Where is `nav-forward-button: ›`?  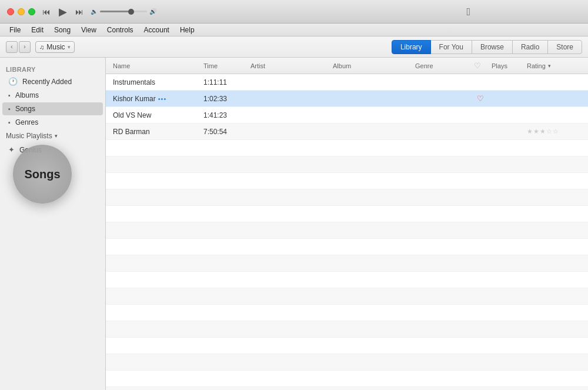
nav-forward-button: › is located at coordinates (25, 47).